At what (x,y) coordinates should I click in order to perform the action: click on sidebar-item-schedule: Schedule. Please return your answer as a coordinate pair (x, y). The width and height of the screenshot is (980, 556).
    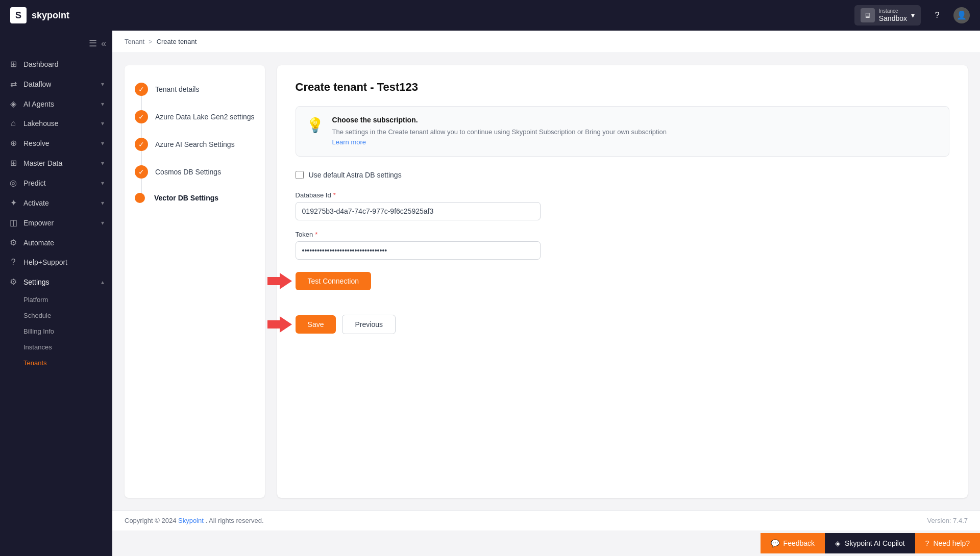
    Looking at the image, I should click on (56, 315).